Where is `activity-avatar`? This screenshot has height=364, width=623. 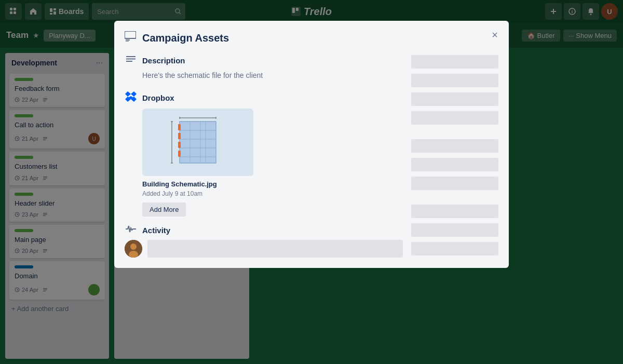 activity-avatar is located at coordinates (133, 249).